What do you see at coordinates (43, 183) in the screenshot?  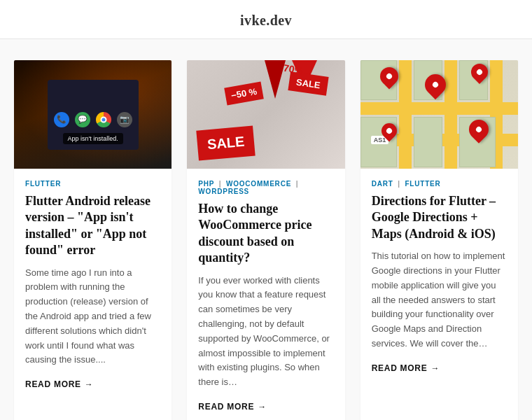 I see `tag-flutter: FLUTTER` at bounding box center [43, 183].